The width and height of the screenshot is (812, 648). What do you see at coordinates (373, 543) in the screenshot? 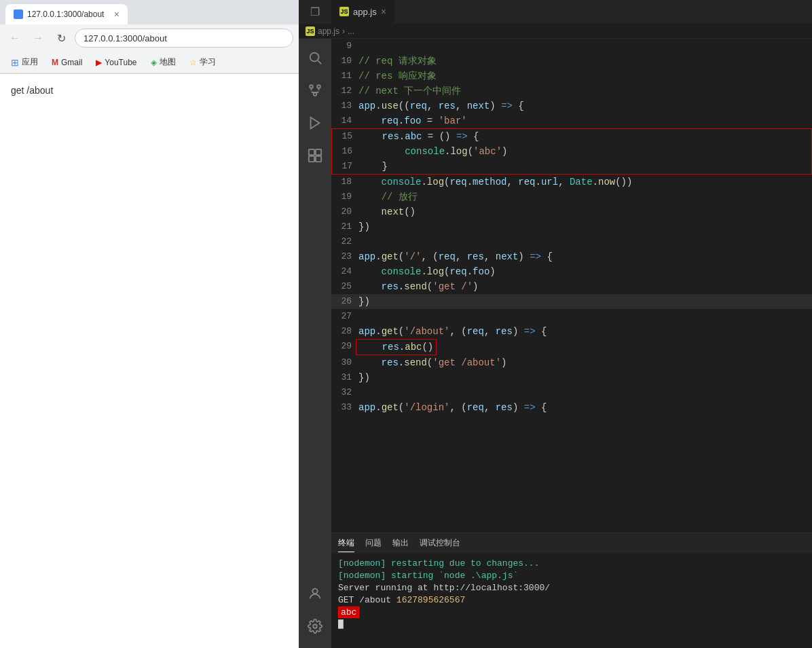
I see `terminal-tab-problems: 问题` at bounding box center [373, 543].